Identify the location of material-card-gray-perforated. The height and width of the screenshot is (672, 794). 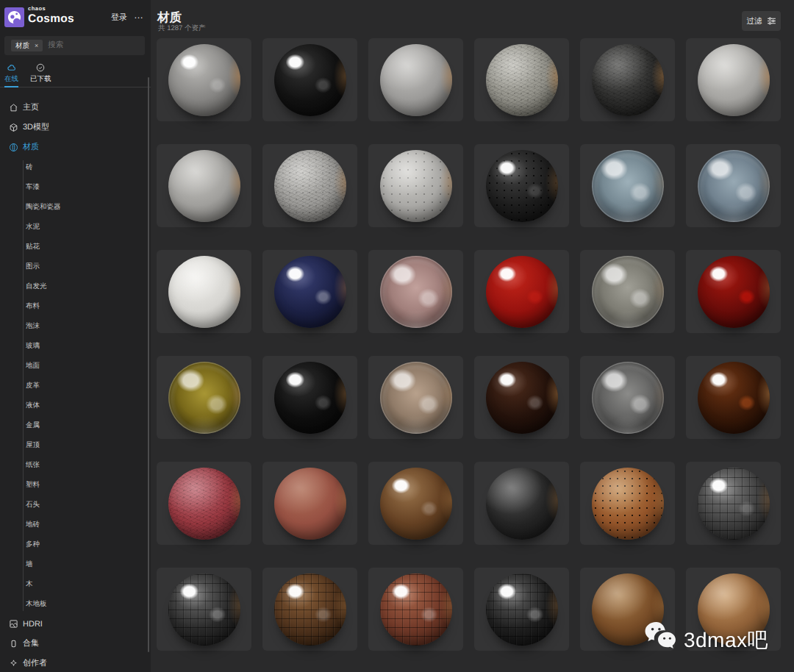
(416, 185).